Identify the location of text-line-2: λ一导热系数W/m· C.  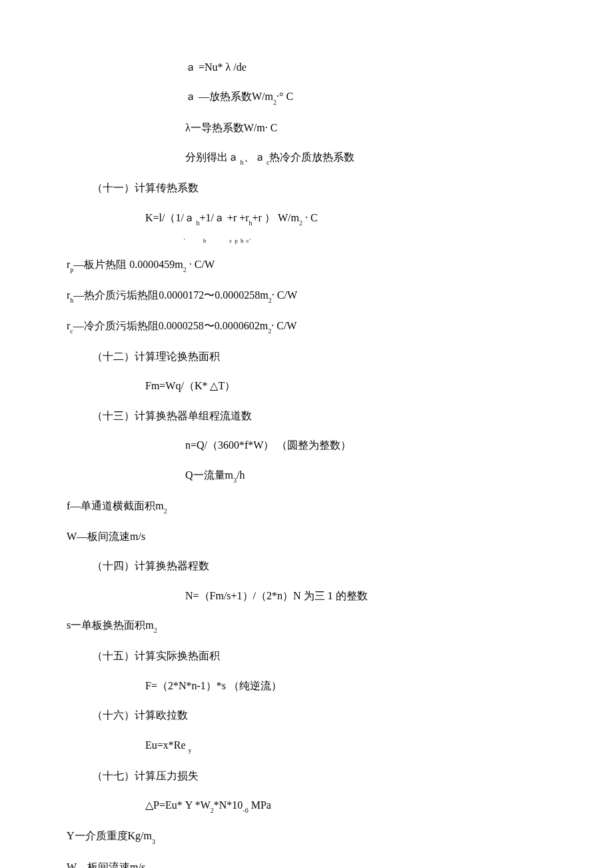
(306, 128).